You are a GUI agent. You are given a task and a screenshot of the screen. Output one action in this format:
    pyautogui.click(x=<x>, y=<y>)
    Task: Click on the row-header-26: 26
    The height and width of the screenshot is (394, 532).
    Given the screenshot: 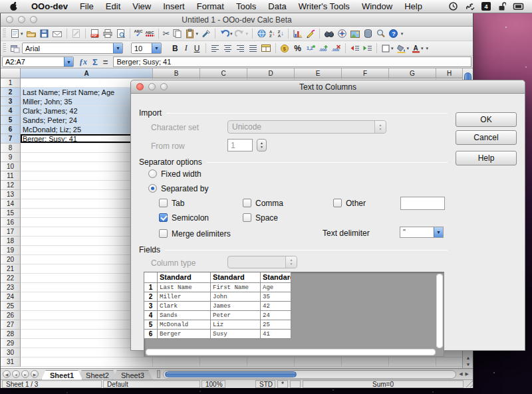 What is the action you would take?
    pyautogui.click(x=11, y=316)
    